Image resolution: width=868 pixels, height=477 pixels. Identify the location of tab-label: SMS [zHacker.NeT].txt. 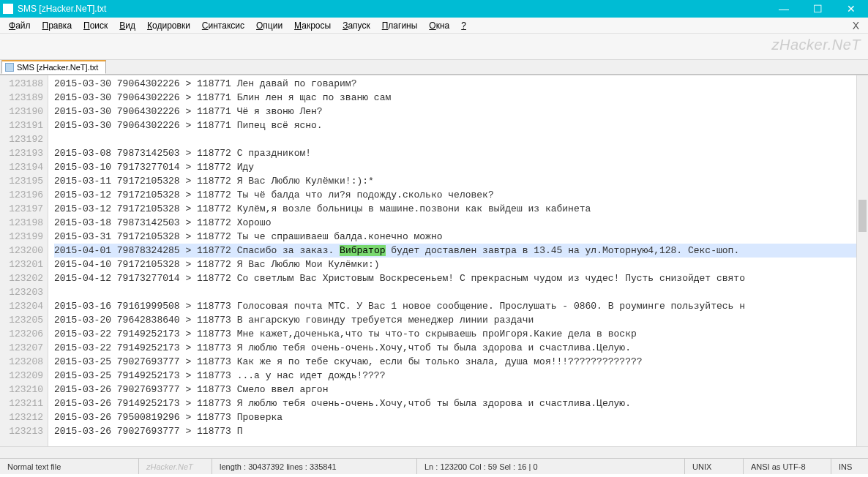
(57, 67).